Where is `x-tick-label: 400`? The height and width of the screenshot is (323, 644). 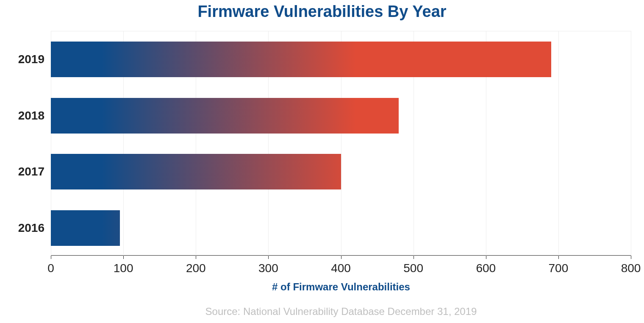
x-tick-label: 400 is located at coordinates (341, 265).